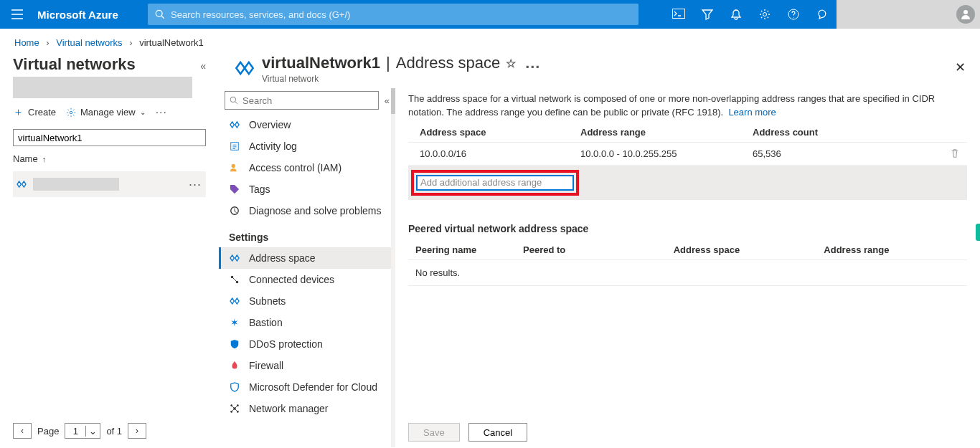 This screenshot has height=448, width=980. I want to click on nav-activity-log: Activity log, so click(307, 146).